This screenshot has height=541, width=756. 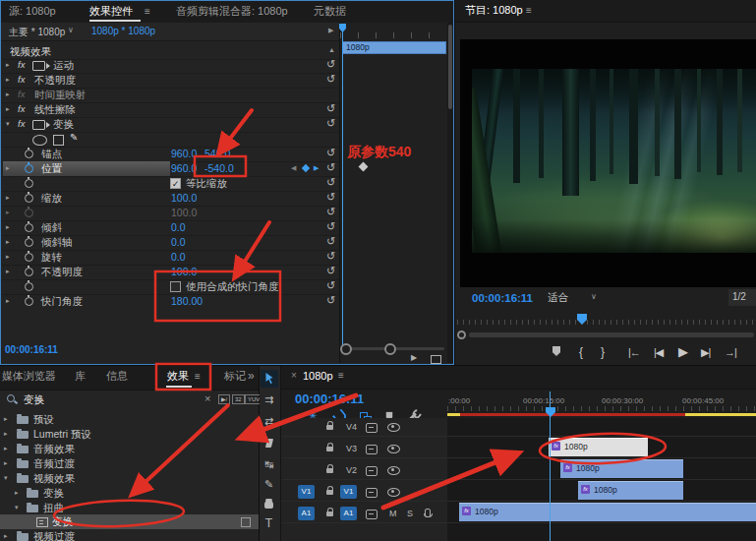 What do you see at coordinates (130, 494) in the screenshot?
I see `tree-item-transform-folder: ▸ 变换` at bounding box center [130, 494].